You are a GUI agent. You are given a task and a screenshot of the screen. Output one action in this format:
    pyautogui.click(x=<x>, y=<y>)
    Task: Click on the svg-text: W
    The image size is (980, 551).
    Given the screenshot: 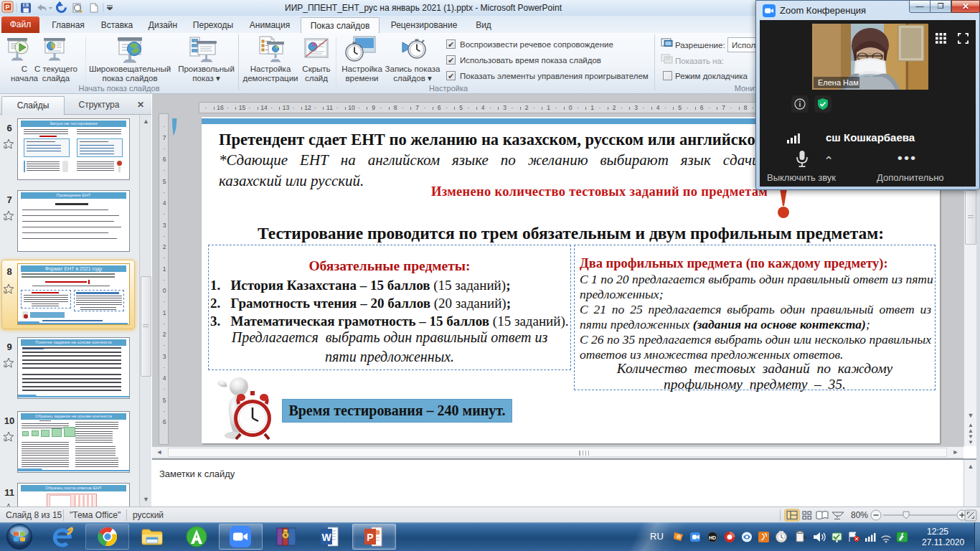 What is the action you would take?
    pyautogui.click(x=326, y=537)
    